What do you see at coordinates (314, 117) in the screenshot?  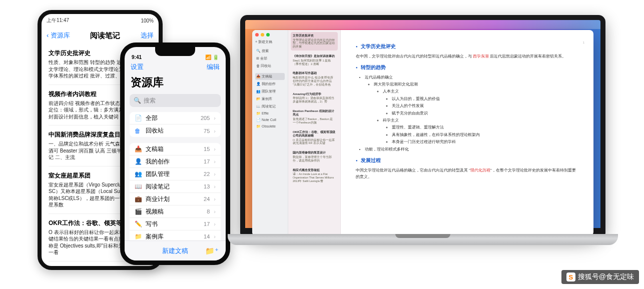 I see `note-card: Bastion Pantheon 机制的设计亮点首先描述了Bastion，Bas…` at bounding box center [314, 117].